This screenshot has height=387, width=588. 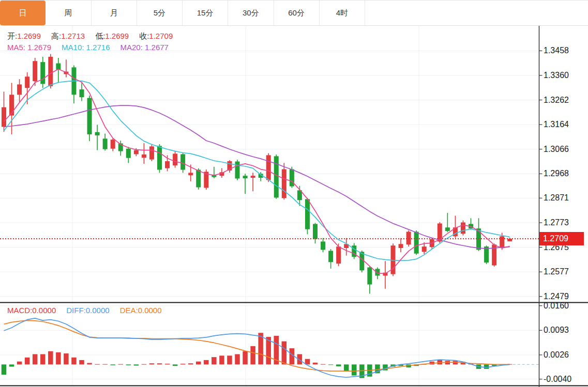 What do you see at coordinates (556, 149) in the screenshot?
I see `price-axis-label: 1.3066` at bounding box center [556, 149].